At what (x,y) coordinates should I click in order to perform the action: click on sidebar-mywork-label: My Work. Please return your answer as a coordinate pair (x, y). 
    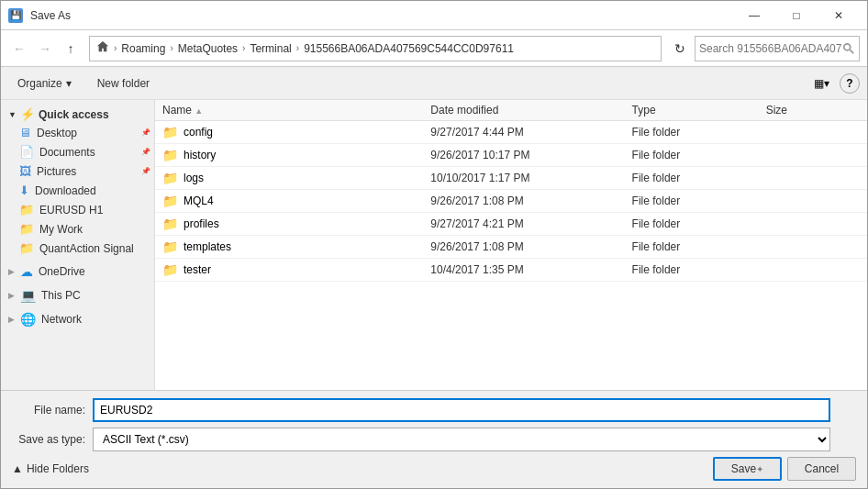
    Looking at the image, I should click on (61, 229).